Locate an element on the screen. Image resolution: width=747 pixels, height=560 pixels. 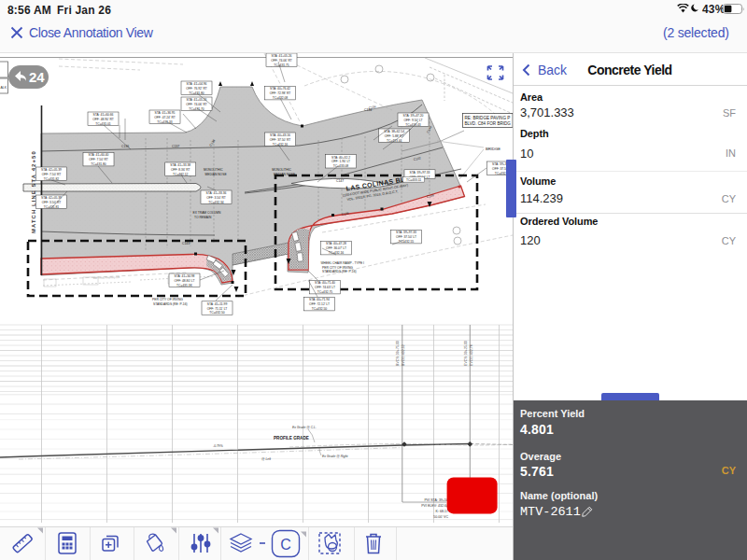
svg-text: STA: 41+36.95 is located at coordinates (165, 113).